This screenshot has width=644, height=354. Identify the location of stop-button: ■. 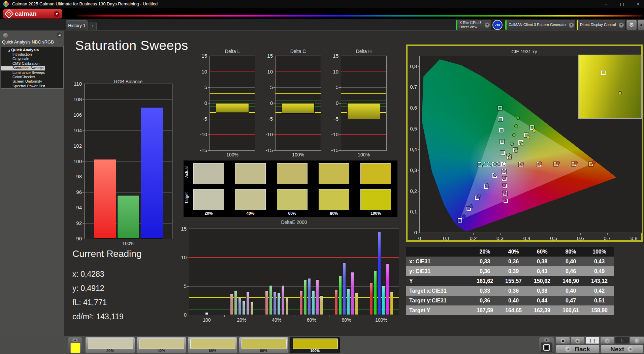
(563, 341).